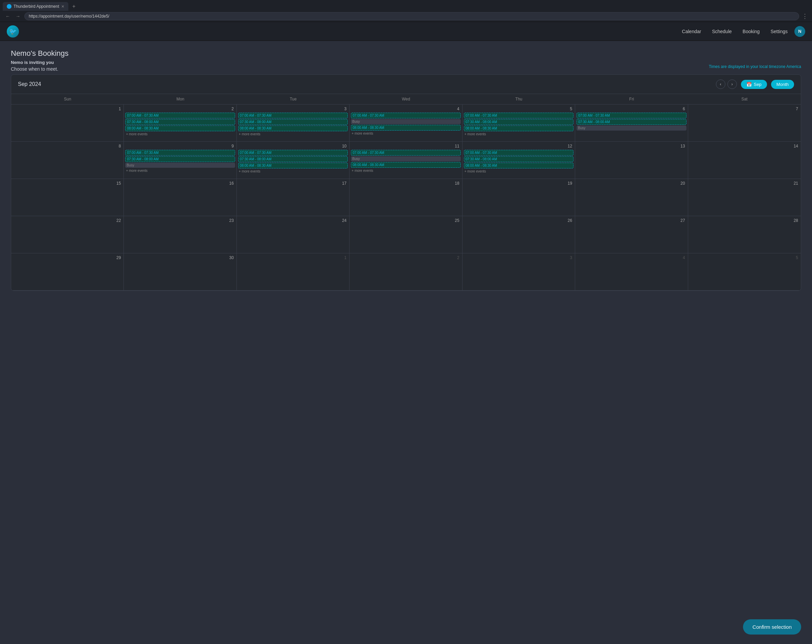  Describe the element at coordinates (406, 16) in the screenshot. I see `address-bar: ← → ⋮` at that location.